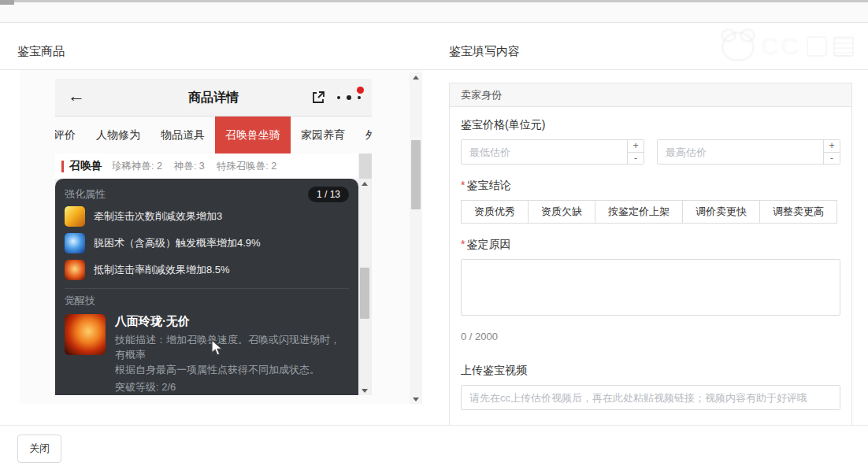 This screenshot has height=466, width=868. What do you see at coordinates (206, 354) in the screenshot?
I see `awaken-skill-block: 八面玲珑·无价 技能描述：增加召唤兽速度。召唤或闪现进场时，有概率 根据自身最高…` at bounding box center [206, 354].